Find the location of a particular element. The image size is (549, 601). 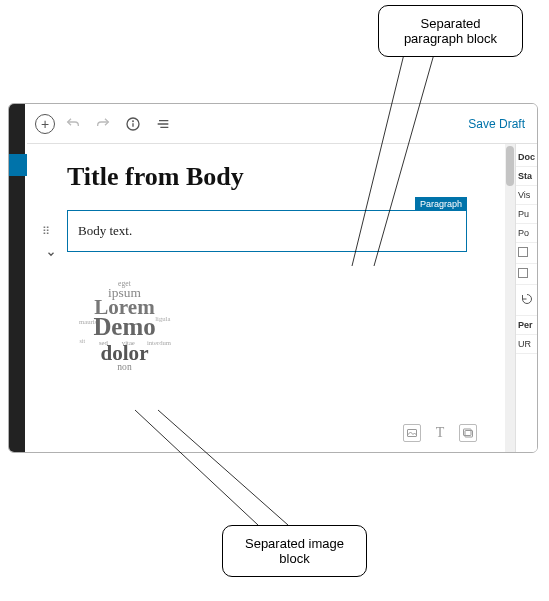

list-icon is located at coordinates (163, 124).